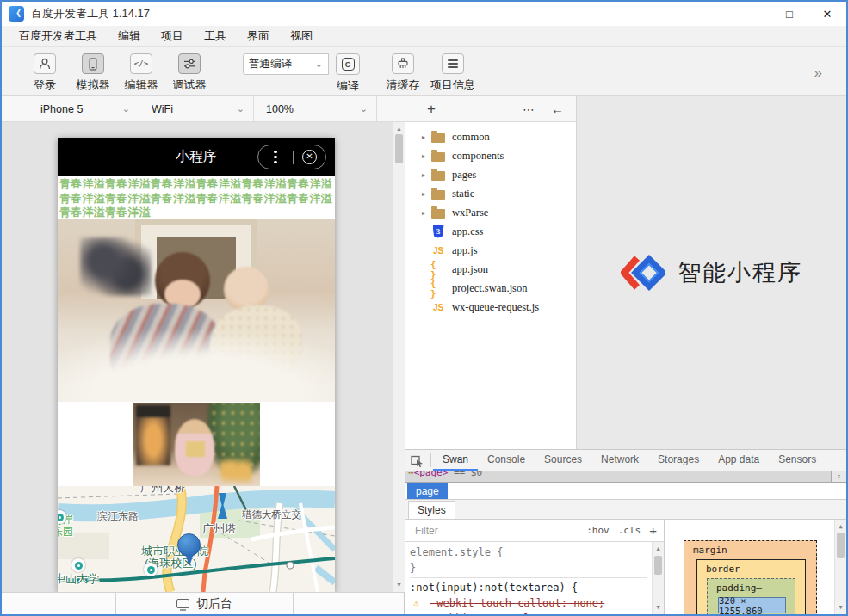 Image resolution: width=848 pixels, height=616 pixels. What do you see at coordinates (162, 109) in the screenshot?
I see `network-value: WiFi` at bounding box center [162, 109].